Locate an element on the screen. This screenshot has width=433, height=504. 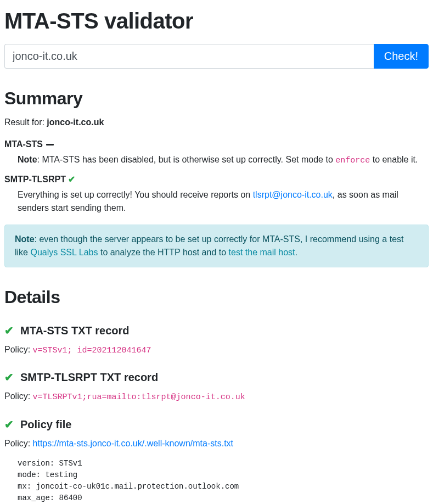
detail-policy-file-heading: ✔Policy file is located at coordinates (216, 424).